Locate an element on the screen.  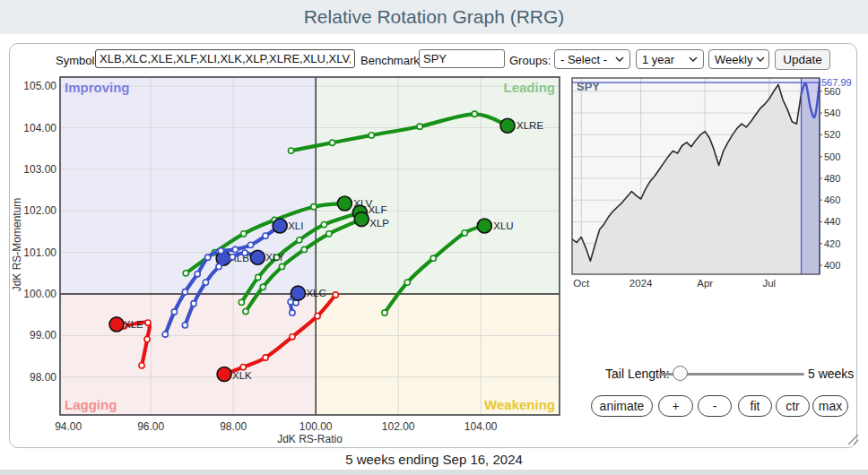
svg-text: JdK RS-Ratio is located at coordinates (310, 439).